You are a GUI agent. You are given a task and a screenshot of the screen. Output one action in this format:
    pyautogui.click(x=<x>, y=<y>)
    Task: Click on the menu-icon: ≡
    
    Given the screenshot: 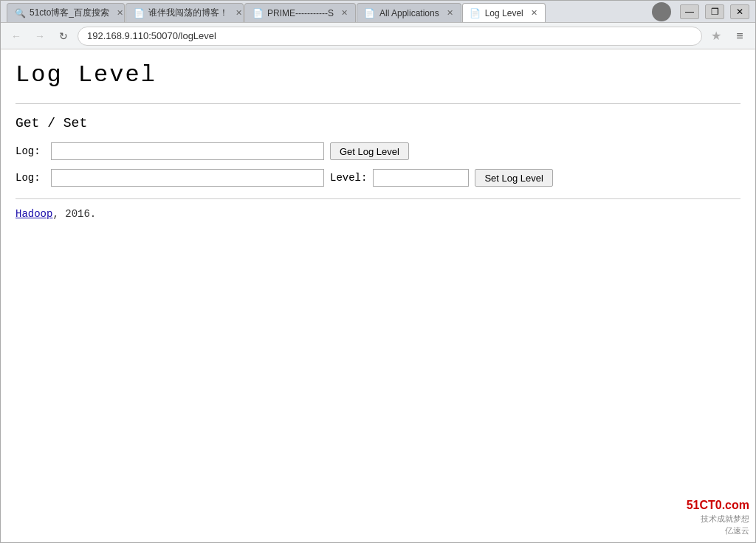 What is the action you would take?
    pyautogui.click(x=740, y=36)
    